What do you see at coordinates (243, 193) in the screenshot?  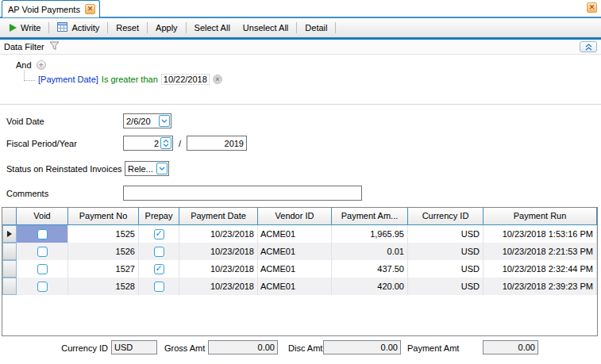 I see `comments-field` at bounding box center [243, 193].